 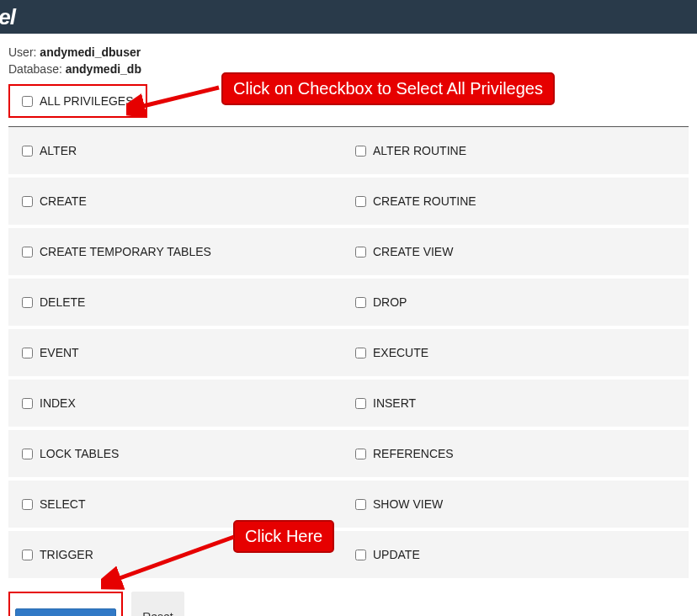 What do you see at coordinates (66, 604) in the screenshot?
I see `make-changes-highlight: Make Changes` at bounding box center [66, 604].